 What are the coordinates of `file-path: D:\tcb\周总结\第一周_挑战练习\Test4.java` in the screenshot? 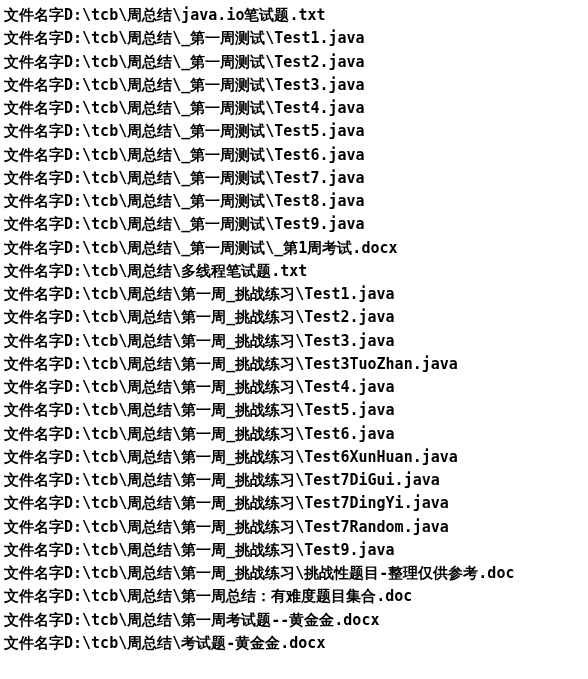 It's located at (230, 387).